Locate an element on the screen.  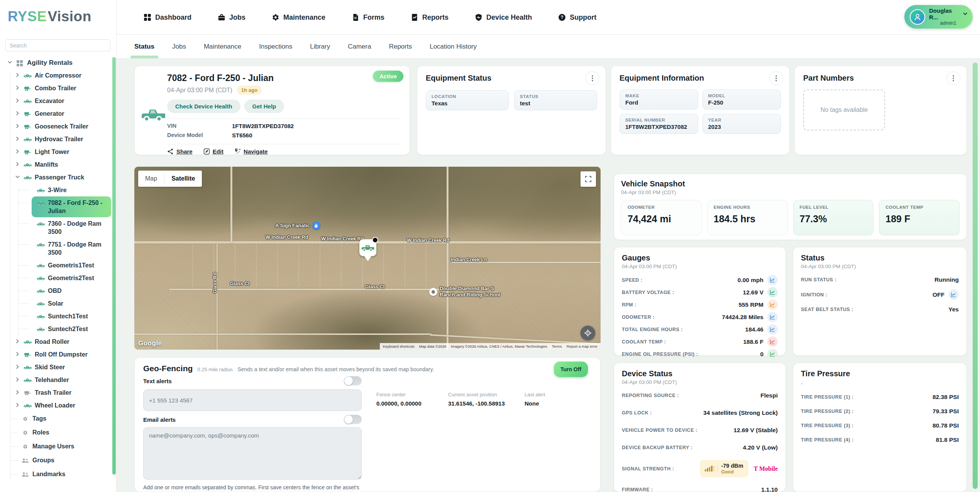
tree-item: Telehandler is located at coordinates (58, 380).